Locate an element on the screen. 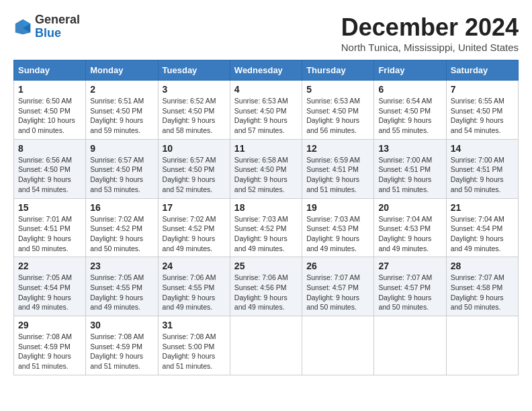 The width and height of the screenshot is (532, 411). calendar-cell: 5Sunrise: 6:53 AM Sunset: 4:50 PM Daylig… is located at coordinates (339, 110).